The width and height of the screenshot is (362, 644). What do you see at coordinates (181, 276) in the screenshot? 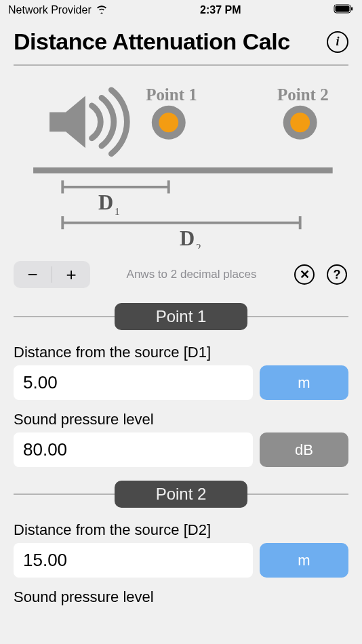
I see `controls-row: − + Anws to 2 decimal places ✕ ?` at bounding box center [181, 276].